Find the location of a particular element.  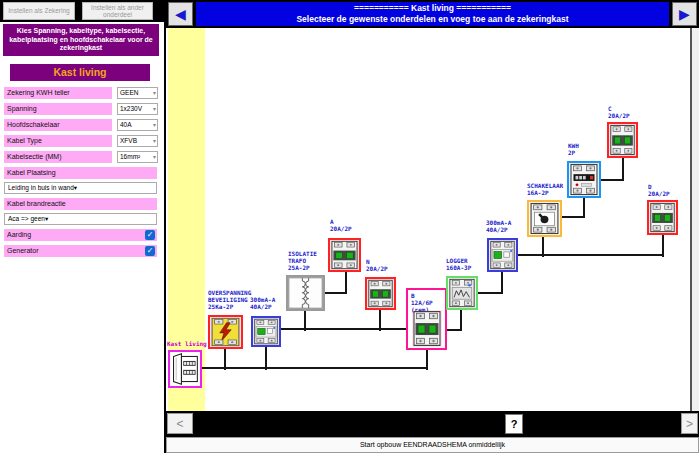

field-row-zekering-kwh-teller: Zekering KWH tellerGEEN▾ is located at coordinates (84, 93).